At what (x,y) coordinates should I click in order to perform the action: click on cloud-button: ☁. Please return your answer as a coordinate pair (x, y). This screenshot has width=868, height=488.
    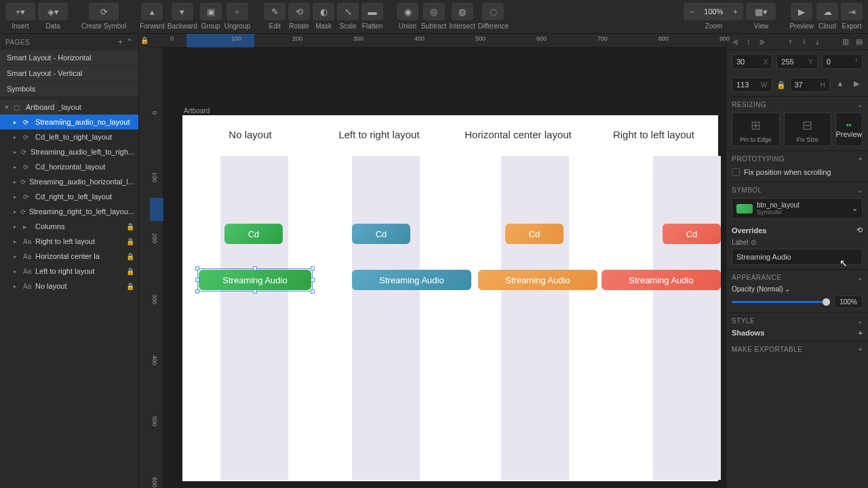
    Looking at the image, I should click on (827, 12).